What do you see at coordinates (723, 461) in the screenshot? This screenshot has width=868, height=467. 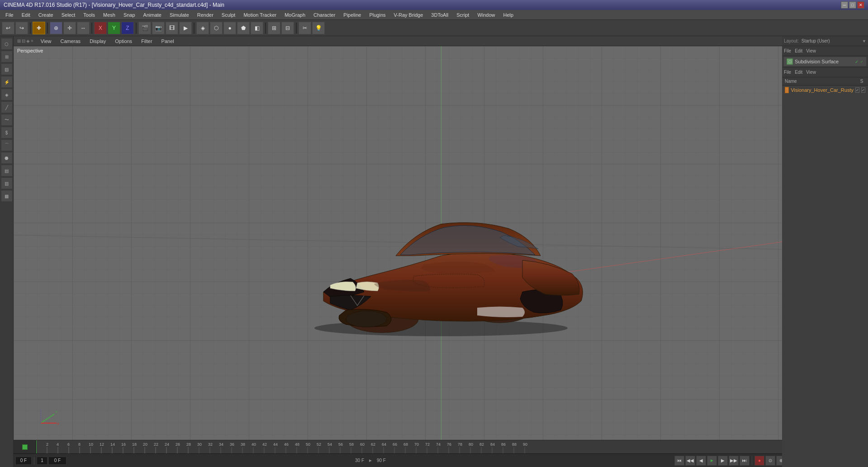 I see `next-frame-button: ▶` at bounding box center [723, 461].